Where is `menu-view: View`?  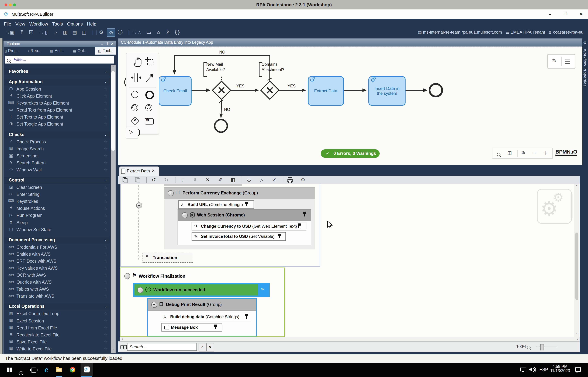 menu-view: View is located at coordinates (20, 24).